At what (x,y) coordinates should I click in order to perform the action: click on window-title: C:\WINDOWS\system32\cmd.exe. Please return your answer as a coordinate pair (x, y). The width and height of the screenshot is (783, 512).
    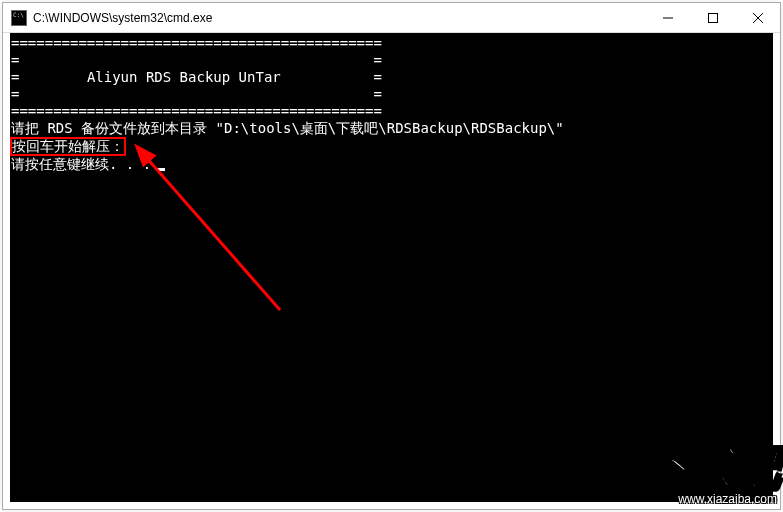
    Looking at the image, I should click on (339, 18).